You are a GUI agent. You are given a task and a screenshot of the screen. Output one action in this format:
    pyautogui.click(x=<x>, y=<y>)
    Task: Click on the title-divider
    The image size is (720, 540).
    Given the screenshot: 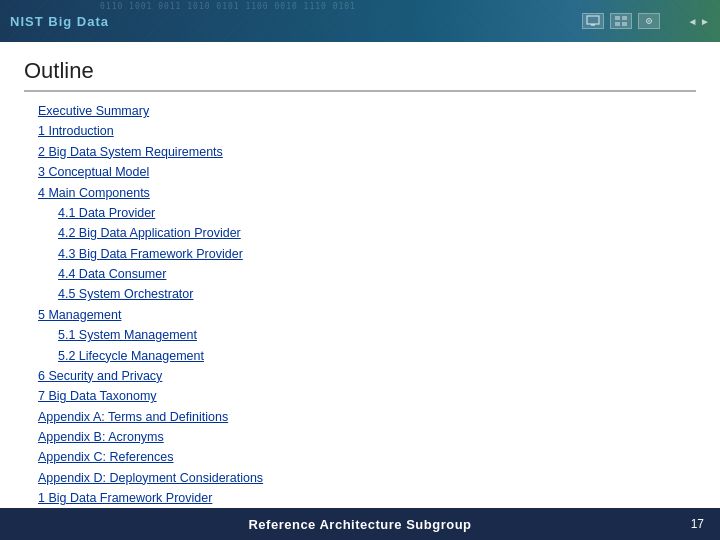 What is the action you would take?
    pyautogui.click(x=360, y=91)
    